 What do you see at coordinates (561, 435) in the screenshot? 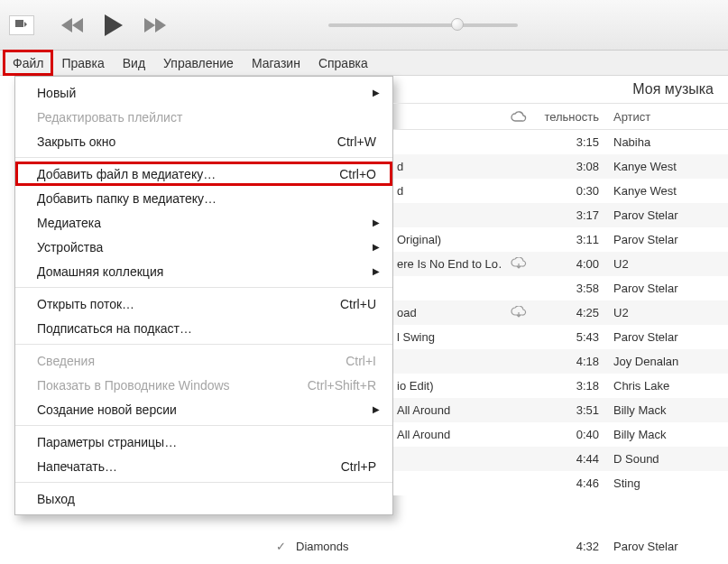
I see `table-row: All Around0:40Billy Mack` at bounding box center [561, 435].